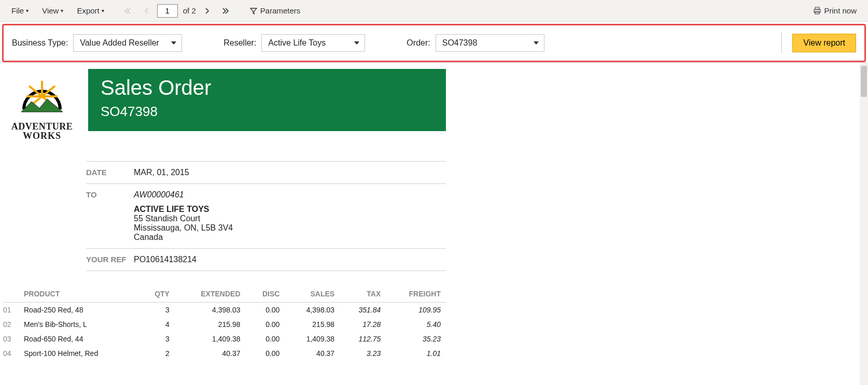 The width and height of the screenshot is (868, 385). Describe the element at coordinates (119, 43) in the screenshot. I see `business-type-value: Value Added Reseller` at that location.